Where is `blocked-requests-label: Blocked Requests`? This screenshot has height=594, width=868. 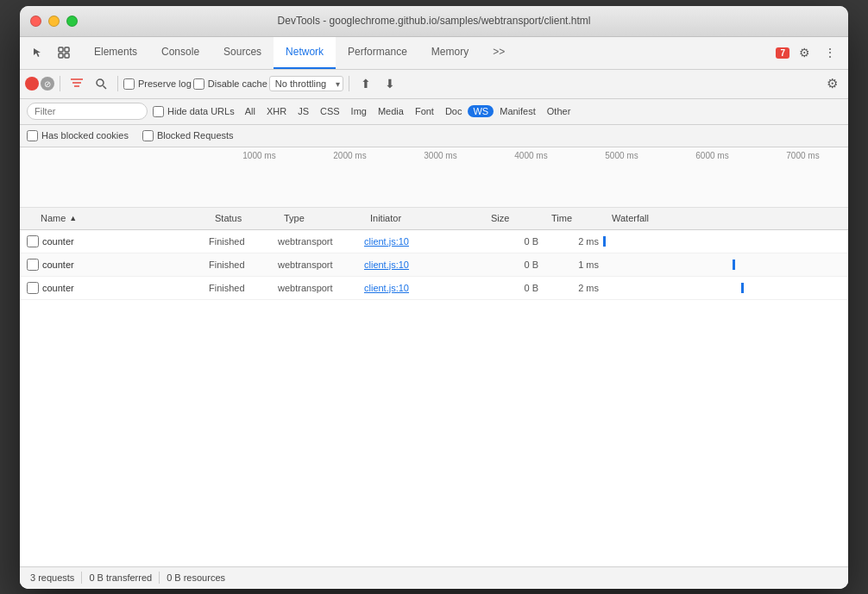
blocked-requests-label: Blocked Requests is located at coordinates (188, 136).